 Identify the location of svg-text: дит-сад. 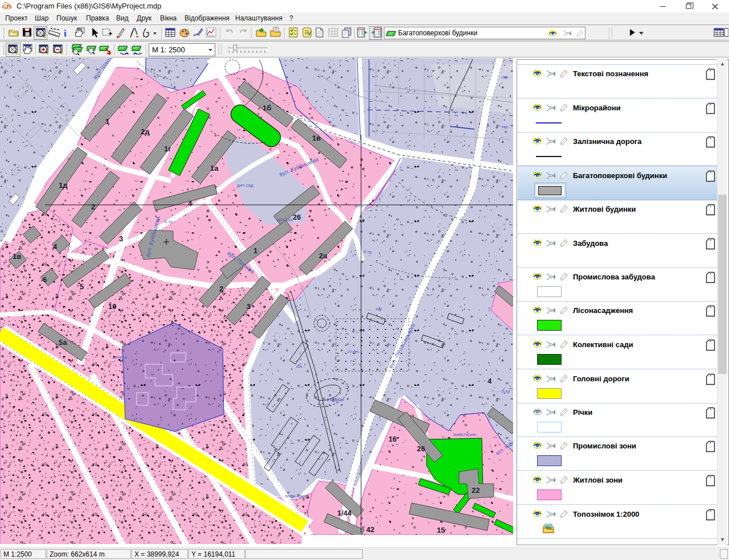
(245, 186).